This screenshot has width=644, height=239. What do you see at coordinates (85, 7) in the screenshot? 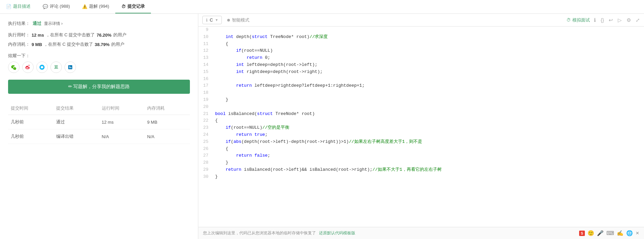
I see `solutions-icon: ⚠️` at bounding box center [85, 7].